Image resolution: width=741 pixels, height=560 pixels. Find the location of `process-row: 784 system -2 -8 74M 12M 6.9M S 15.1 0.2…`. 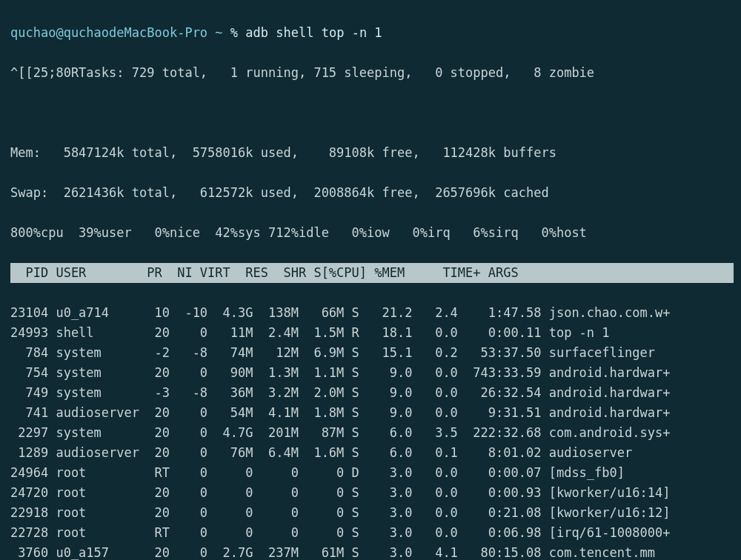

process-row: 784 system -2 -8 74M 12M 6.9M S 15.1 0.2… is located at coordinates (372, 353).